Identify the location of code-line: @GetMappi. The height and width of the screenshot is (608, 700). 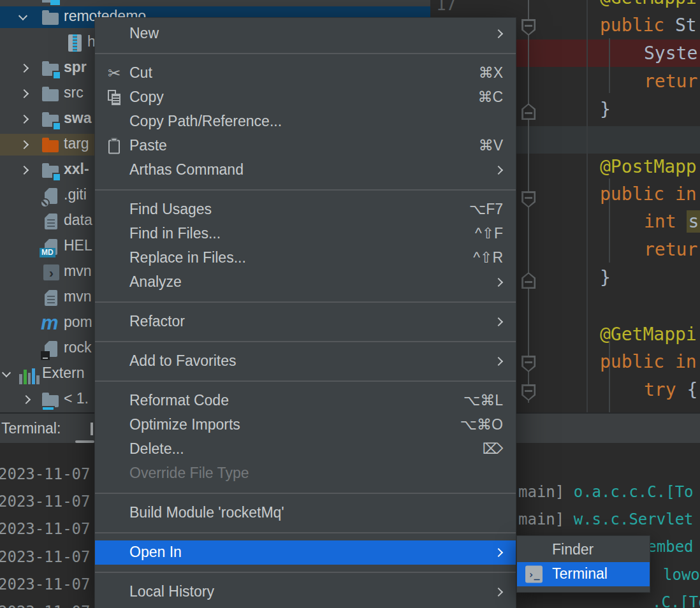
(648, 6).